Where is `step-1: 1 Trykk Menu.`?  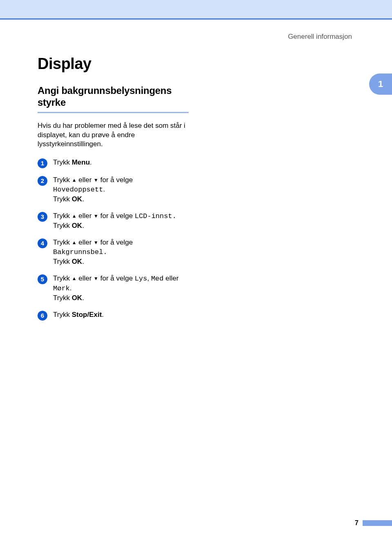 step-1: 1 Trykk Menu. is located at coordinates (113, 163).